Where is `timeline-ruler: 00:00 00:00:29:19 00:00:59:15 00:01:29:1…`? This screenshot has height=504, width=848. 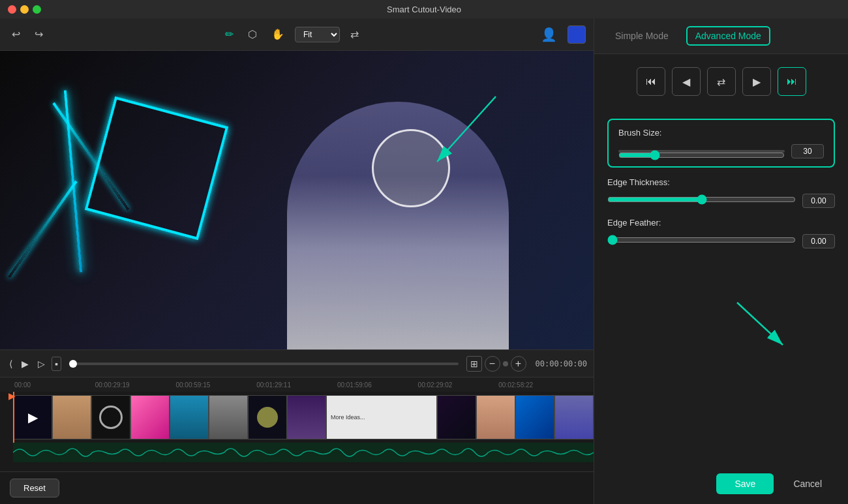
timeline-ruler: 00:00 00:00:29:19 00:00:59:15 00:01:29:1… is located at coordinates (297, 385).